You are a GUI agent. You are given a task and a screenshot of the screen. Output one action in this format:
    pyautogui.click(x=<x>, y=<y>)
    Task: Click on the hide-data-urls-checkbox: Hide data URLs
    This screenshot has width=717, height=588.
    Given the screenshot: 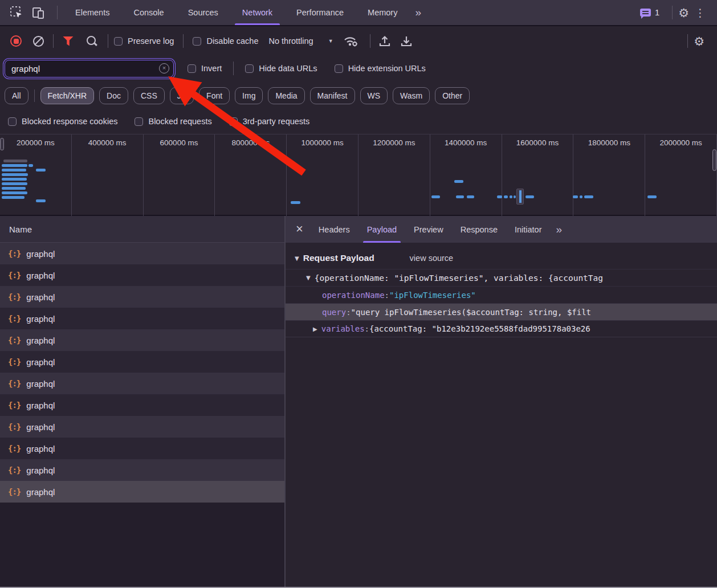 What is the action you would take?
    pyautogui.click(x=281, y=68)
    